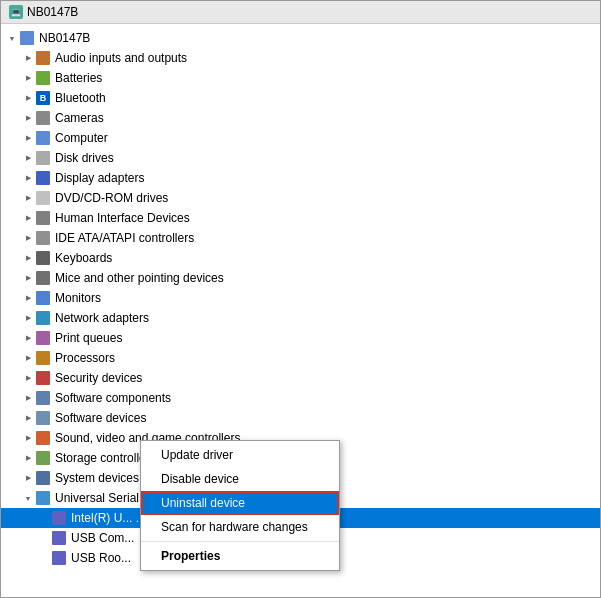 This screenshot has width=601, height=598. What do you see at coordinates (300, 118) in the screenshot?
I see `tree-item-cameras: Cameras` at bounding box center [300, 118].